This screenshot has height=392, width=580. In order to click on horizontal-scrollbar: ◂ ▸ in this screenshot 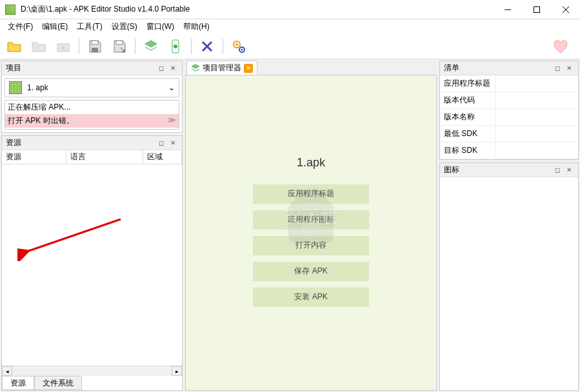, I will do `click(92, 371)`.